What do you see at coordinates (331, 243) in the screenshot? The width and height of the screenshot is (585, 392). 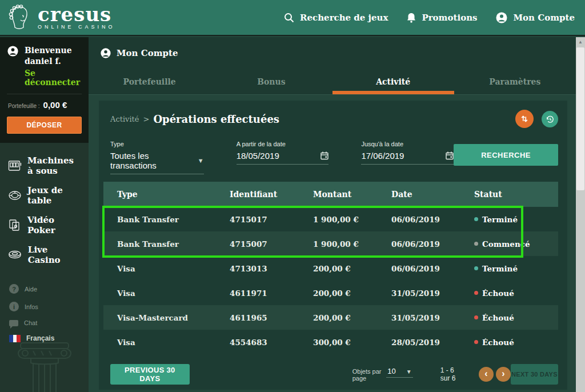 I see `table-row: Bank Transfer 4715007 1 900,00 € 06/06/2…` at bounding box center [331, 243].